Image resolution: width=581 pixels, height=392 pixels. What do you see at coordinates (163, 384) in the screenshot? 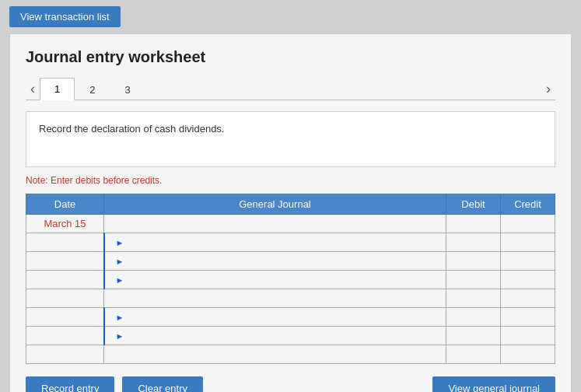
I see `clear-entry-button: Clear entry` at bounding box center [163, 384].